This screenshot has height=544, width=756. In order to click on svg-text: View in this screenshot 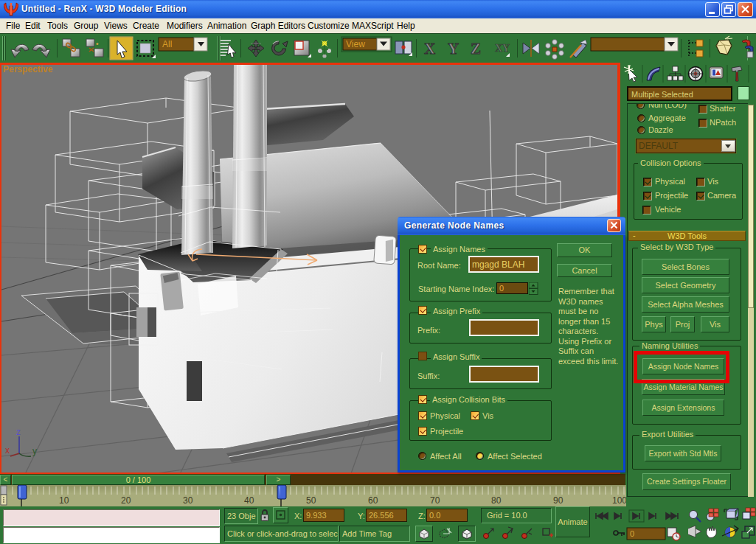, I will do `click(356, 44)`.